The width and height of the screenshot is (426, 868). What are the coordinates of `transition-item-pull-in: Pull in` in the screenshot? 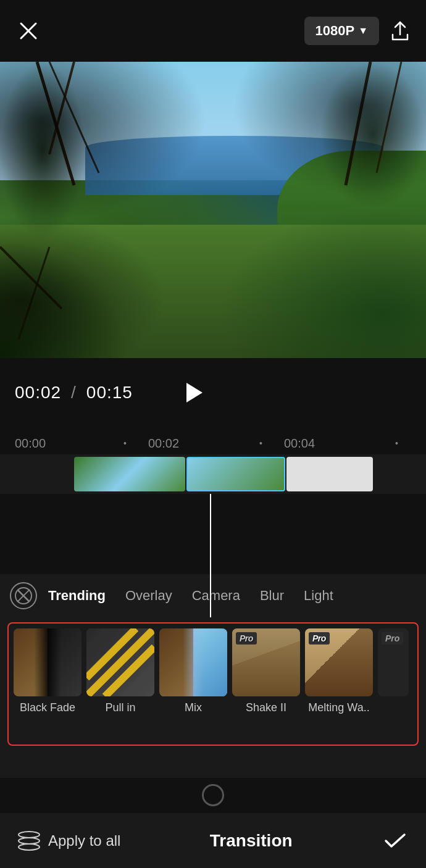 It's located at (120, 684).